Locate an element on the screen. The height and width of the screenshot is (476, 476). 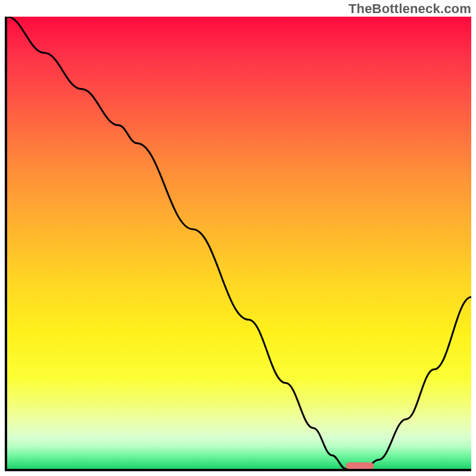
watermark-text: TheBottleneck.com is located at coordinates (410, 9).